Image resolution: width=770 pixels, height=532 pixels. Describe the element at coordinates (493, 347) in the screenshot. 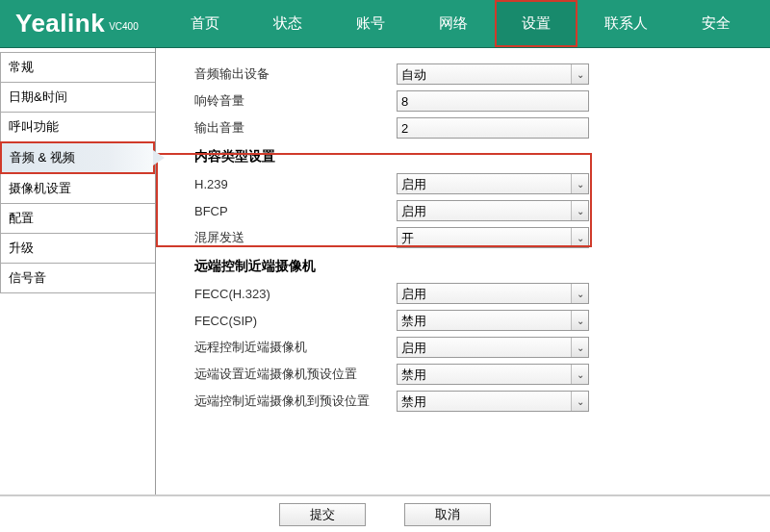

I see `select-remote-ctrl-near: 启用 ⌄` at that location.